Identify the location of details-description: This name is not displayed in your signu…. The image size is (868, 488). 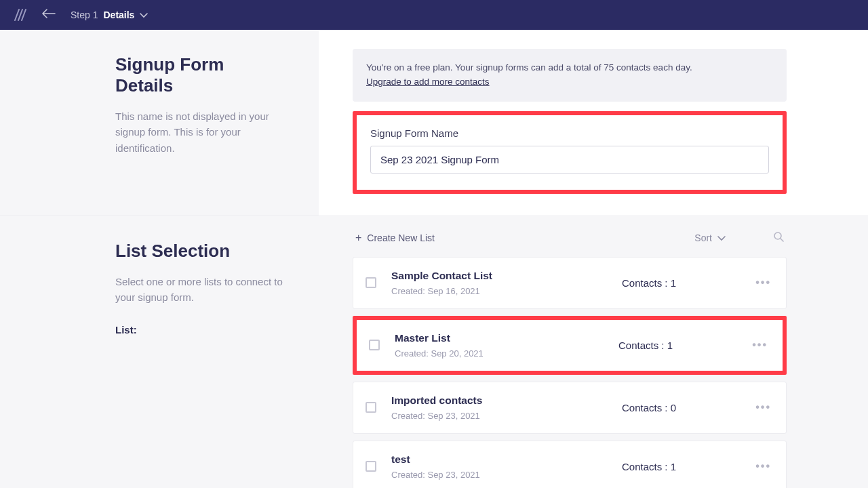
(201, 132).